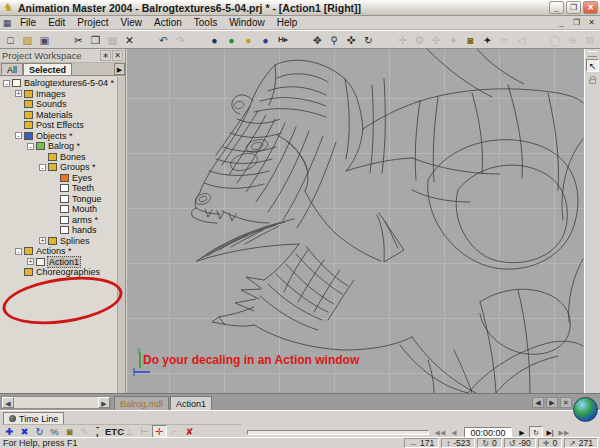  Describe the element at coordinates (206, 23) in the screenshot. I see `menu-item: Tools` at that location.